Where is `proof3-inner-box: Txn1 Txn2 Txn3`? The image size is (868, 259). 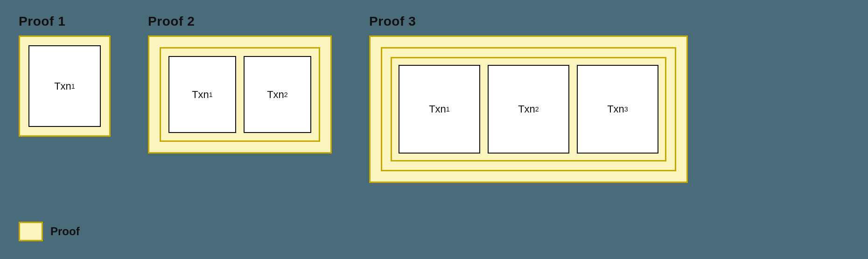
proof3-inner-box: Txn1 Txn2 Txn3 is located at coordinates (528, 109).